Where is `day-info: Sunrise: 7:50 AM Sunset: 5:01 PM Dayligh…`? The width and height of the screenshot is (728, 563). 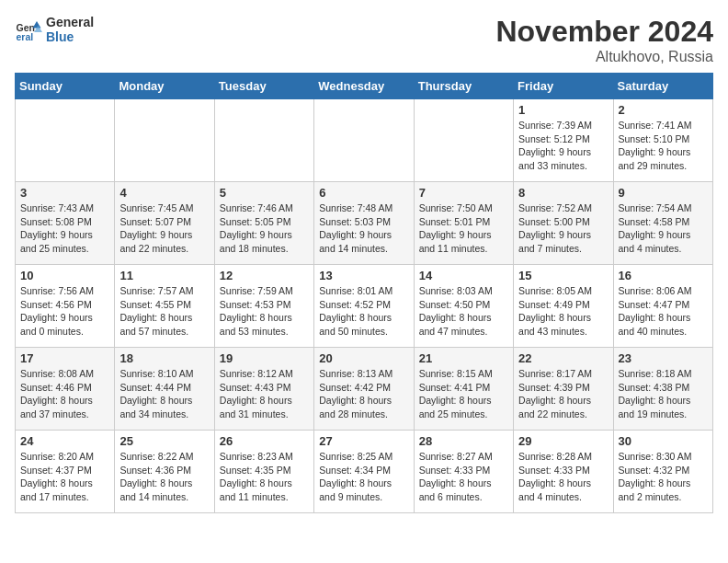 day-info: Sunrise: 7:50 AM Sunset: 5:01 PM Dayligh… is located at coordinates (463, 228).